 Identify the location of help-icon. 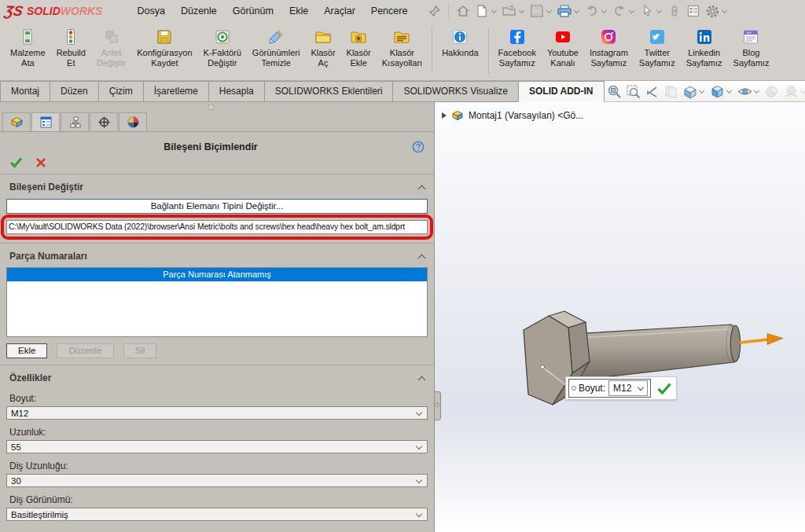
(418, 147).